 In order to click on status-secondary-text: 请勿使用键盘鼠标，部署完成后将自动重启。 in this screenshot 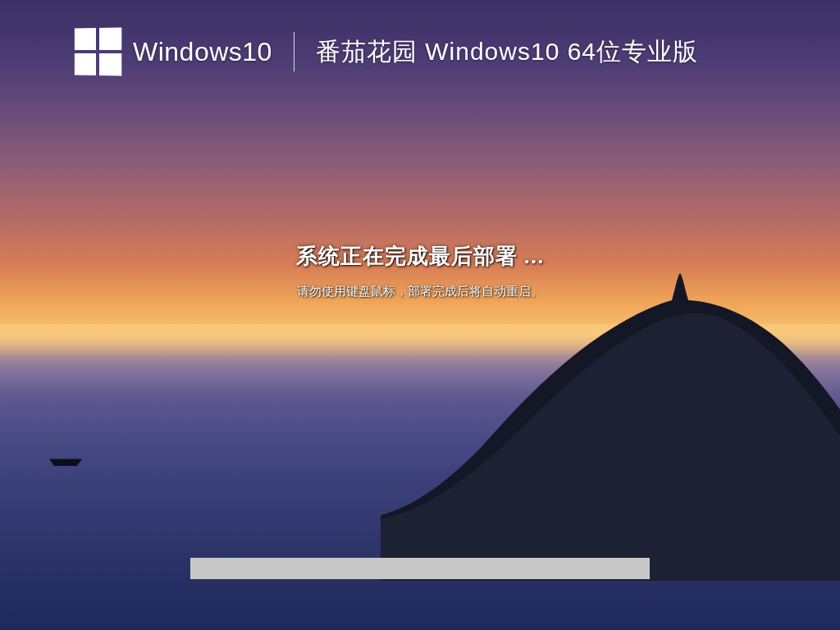, I will do `click(420, 292)`.